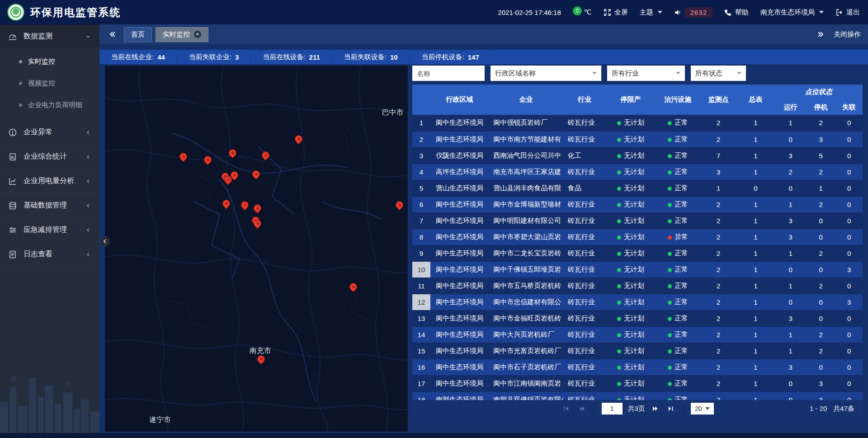  Describe the element at coordinates (50, 83) in the screenshot. I see `sidebar-subitem-video-monitor: 视频监控` at that location.